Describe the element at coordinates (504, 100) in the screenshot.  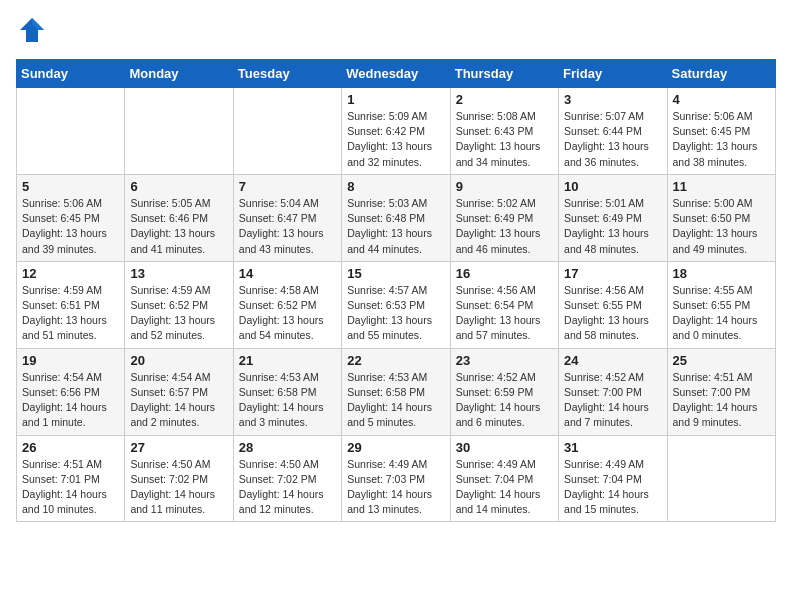
I see `day-number: 2` at that location.